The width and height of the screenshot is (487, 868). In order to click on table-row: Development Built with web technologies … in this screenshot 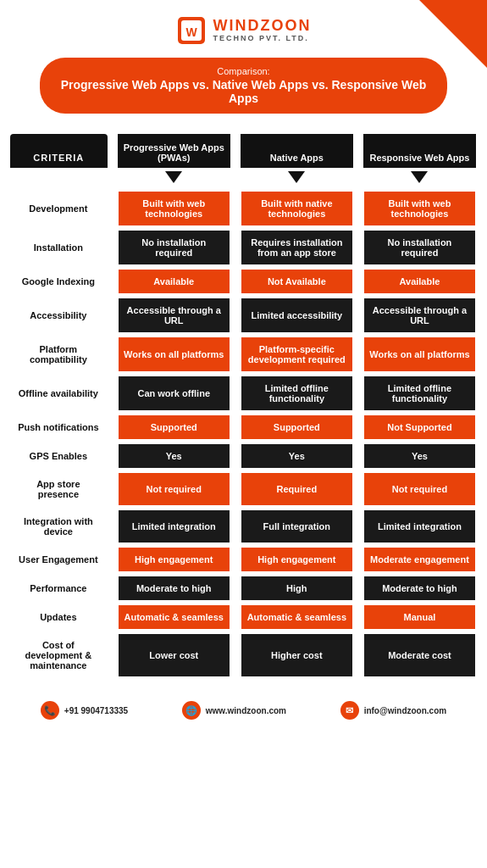, I will do `click(243, 209)`.